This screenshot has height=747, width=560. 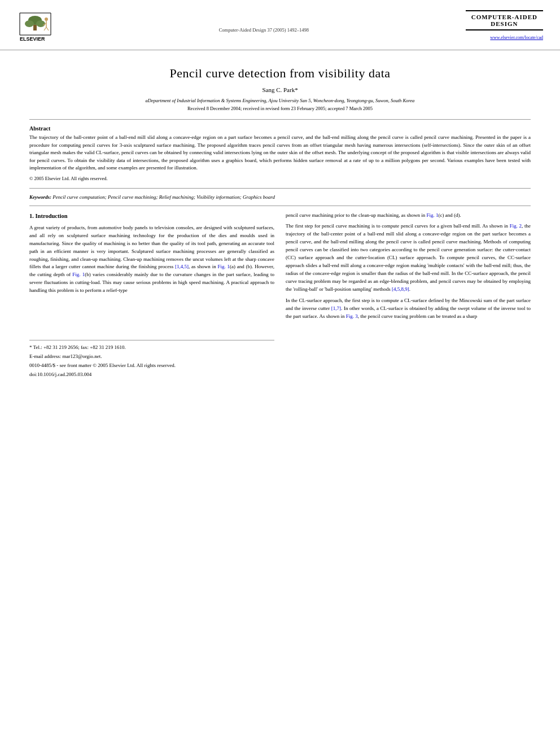 What do you see at coordinates (152, 296) in the screenshot?
I see `col-left: 1. Introduction A great variety of produ…` at bounding box center [152, 296].